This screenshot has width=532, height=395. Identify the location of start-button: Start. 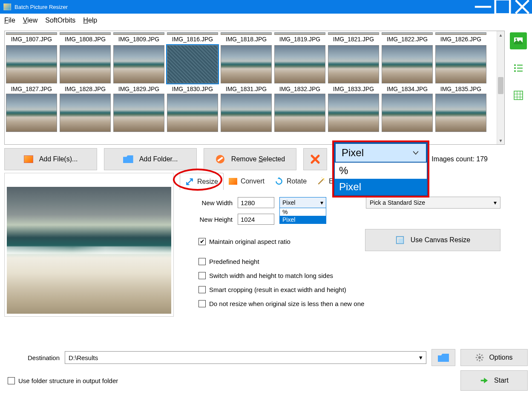
(494, 381).